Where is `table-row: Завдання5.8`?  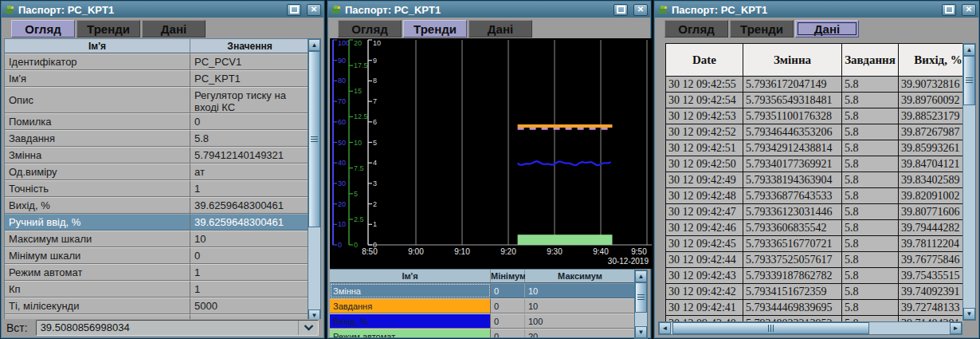 table-row: Завдання5.8 is located at coordinates (157, 139).